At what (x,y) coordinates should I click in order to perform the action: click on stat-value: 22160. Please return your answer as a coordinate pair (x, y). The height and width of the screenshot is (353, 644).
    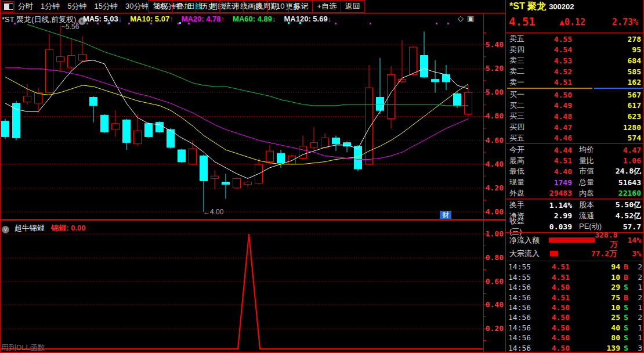
    Looking at the image, I should click on (627, 193).